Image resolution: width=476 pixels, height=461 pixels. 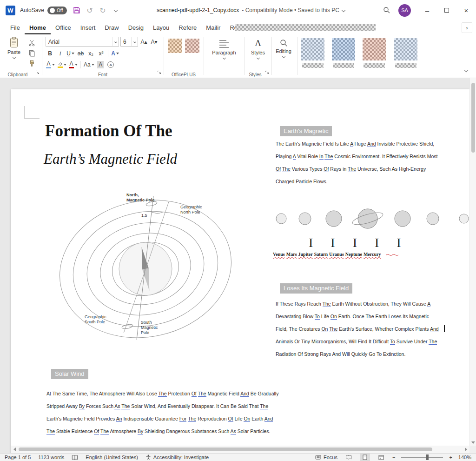 I want to click on read-mode-button, so click(x=349, y=457).